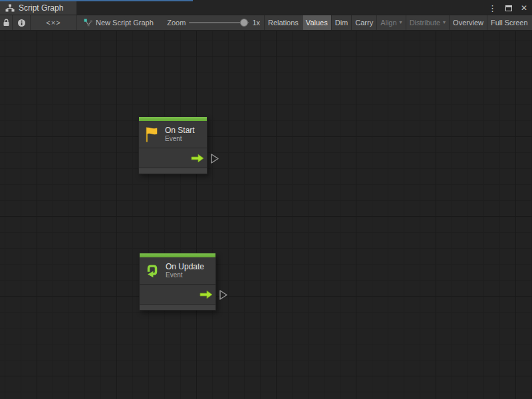 This screenshot has height=399, width=532. What do you see at coordinates (178, 271) in the screenshot?
I see `node-header: On Update Event` at bounding box center [178, 271].